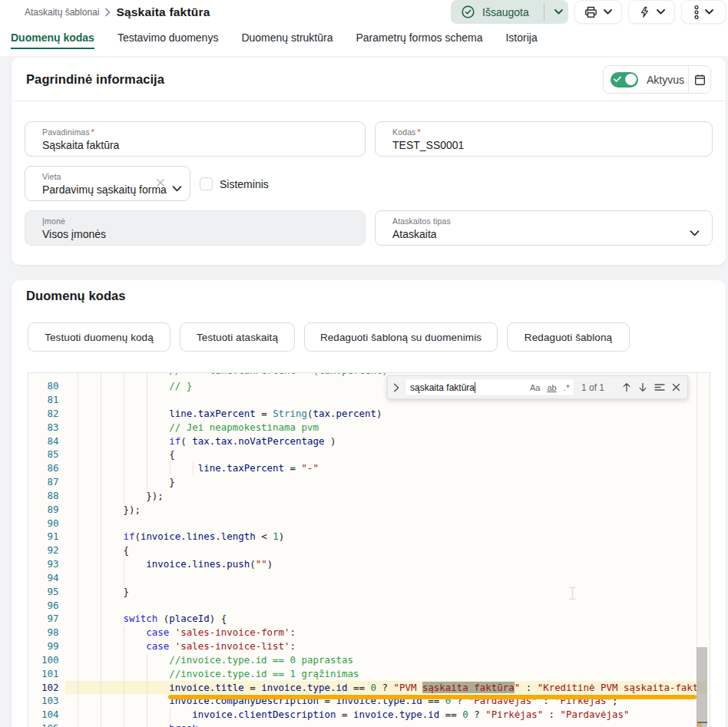 Image resolution: width=728 pixels, height=727 pixels. I want to click on code-field-value: TEST_SS0001, so click(429, 145).